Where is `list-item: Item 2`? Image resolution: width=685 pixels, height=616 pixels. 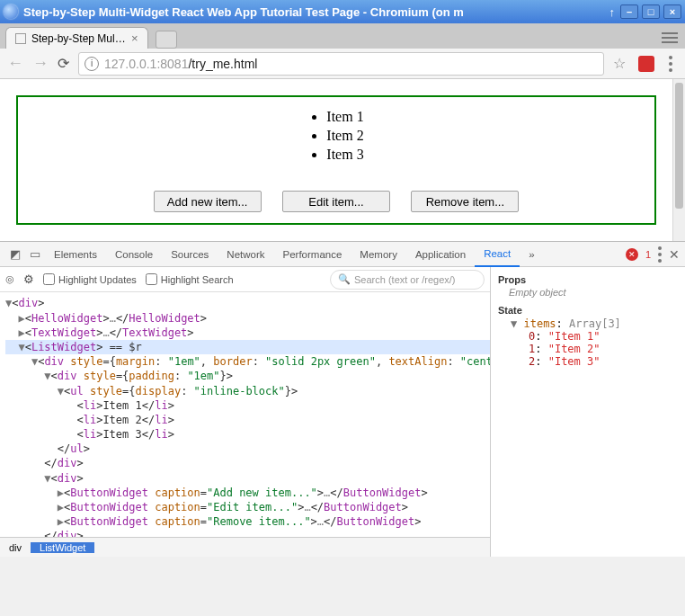
list-item: Item 2 is located at coordinates (345, 137).